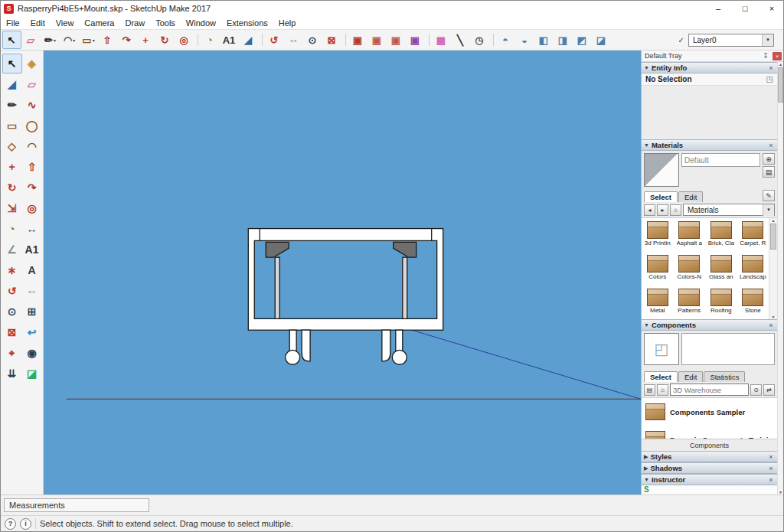 The height and width of the screenshot is (532, 784). I want to click on orbit-tool-button: ↺, so click(274, 40).